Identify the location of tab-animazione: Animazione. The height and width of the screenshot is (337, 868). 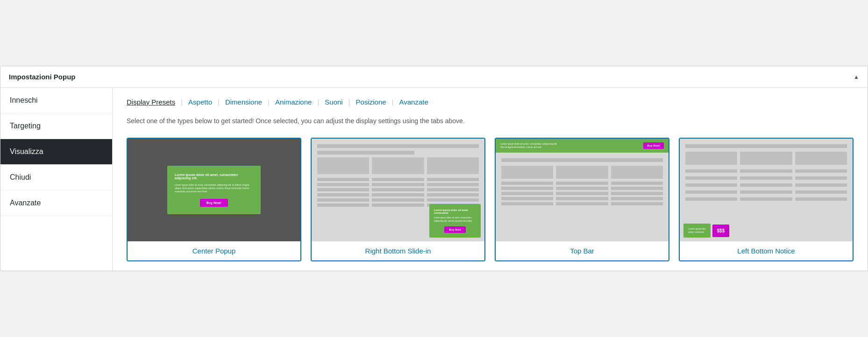
(293, 102).